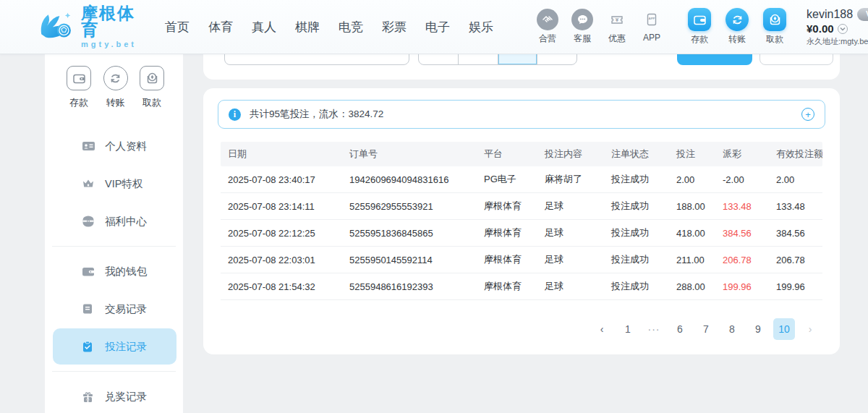 This screenshot has width=868, height=413. What do you see at coordinates (522, 286) in the screenshot?
I see `table-row: 2025-07-08 21:54:325255948616192393摩根体育足…` at bounding box center [522, 286].